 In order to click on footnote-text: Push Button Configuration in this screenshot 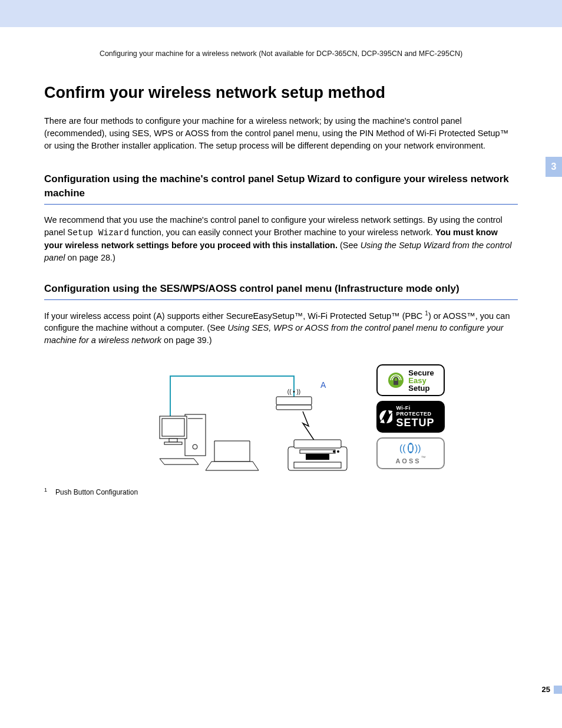, I will do `click(97, 492)`.